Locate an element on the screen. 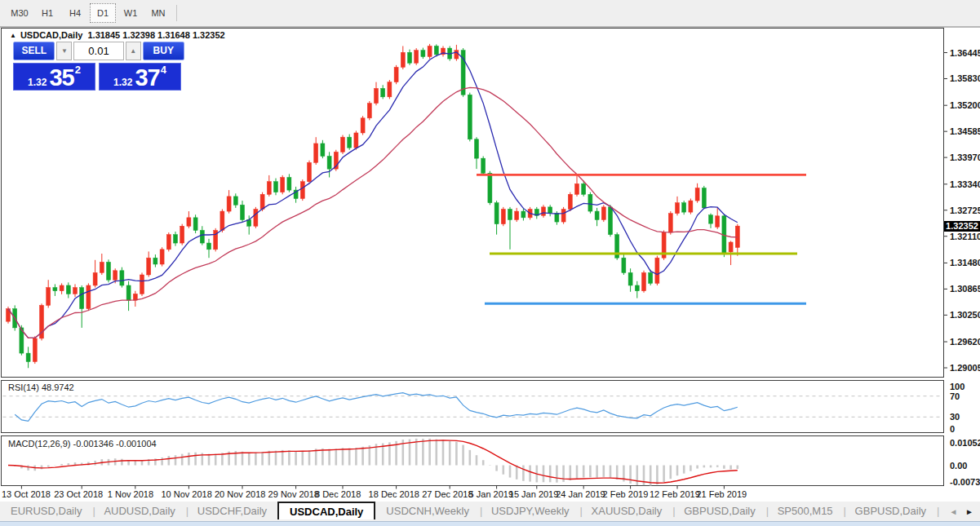  chart-tab-audusd-daily: AUDUSD,Daily is located at coordinates (139, 511).